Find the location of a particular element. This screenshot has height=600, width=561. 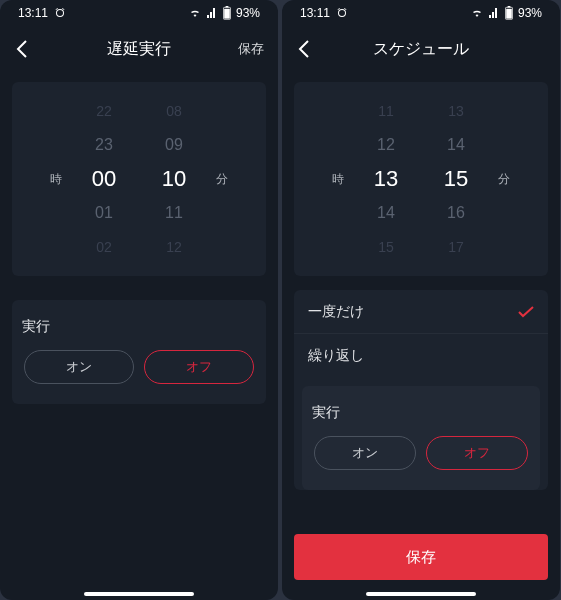

hour-wheel: 11 12 13 14 15 is located at coordinates (386, 179).